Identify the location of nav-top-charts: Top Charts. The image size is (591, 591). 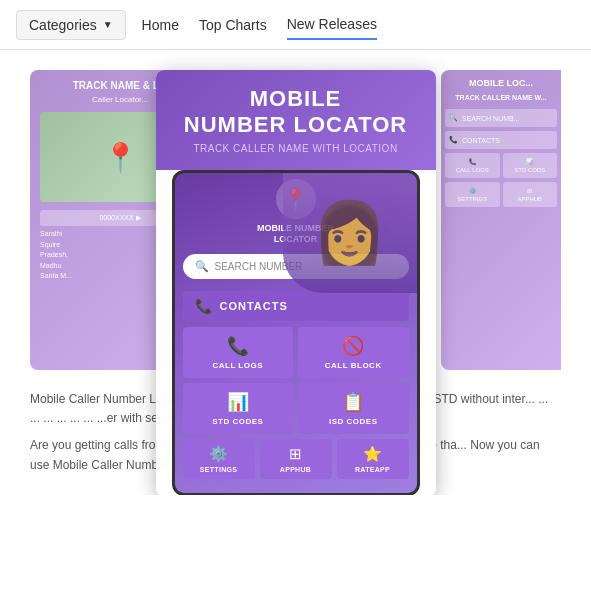
(233, 25).